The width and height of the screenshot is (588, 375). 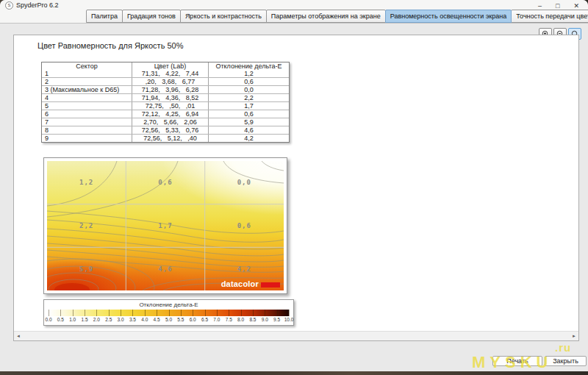 I want to click on watermark-suffix: .ru, so click(x=563, y=347).